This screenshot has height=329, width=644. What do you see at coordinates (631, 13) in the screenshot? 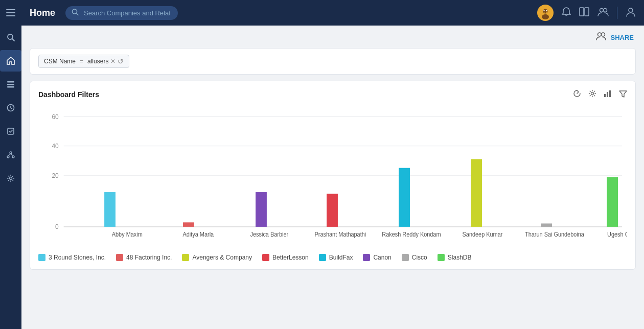
I see `user-icon` at bounding box center [631, 13].